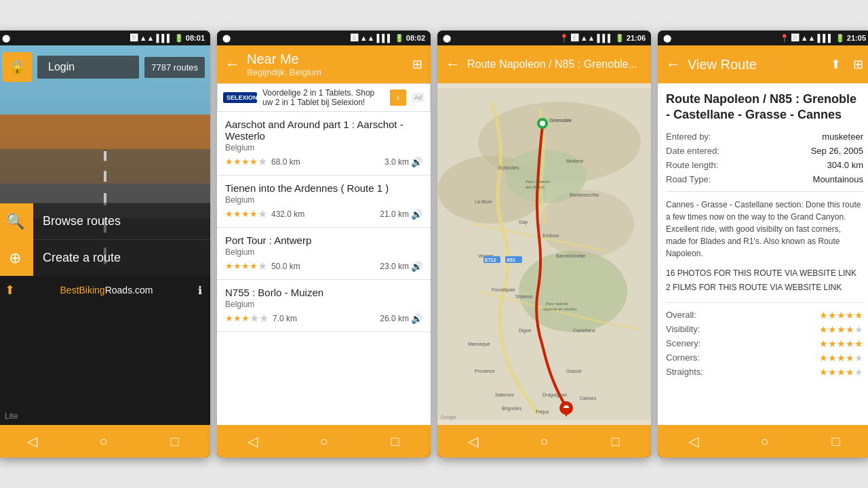  I want to click on title-group-2: Near Me Begijndijk, Belgium, so click(326, 64).